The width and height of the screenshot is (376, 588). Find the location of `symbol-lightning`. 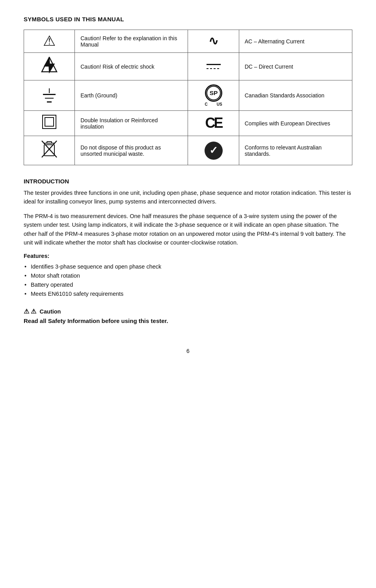

symbol-lightning is located at coordinates (50, 67).